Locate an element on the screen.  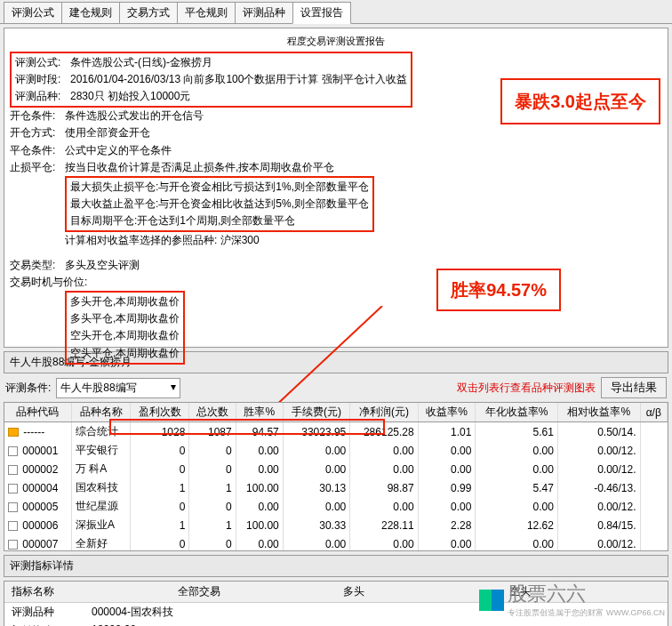
cell: 94.57 is located at coordinates (260, 432).